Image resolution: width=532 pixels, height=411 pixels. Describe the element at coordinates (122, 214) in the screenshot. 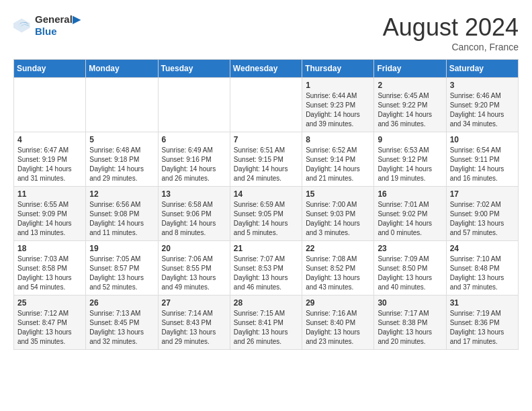

I see `calendar-cell: 12Sunrise: 6:56 AM Sunset: 9:08 PM Dayli…` at that location.